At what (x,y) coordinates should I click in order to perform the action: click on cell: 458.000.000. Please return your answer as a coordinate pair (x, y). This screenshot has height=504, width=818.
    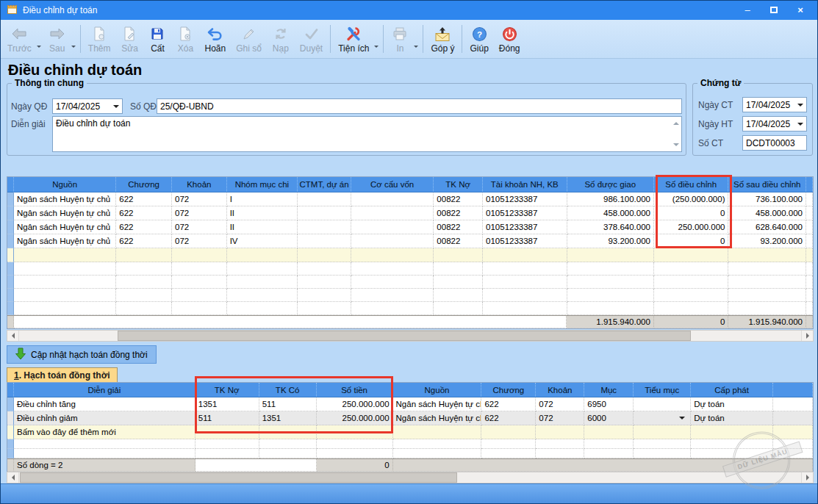
    Looking at the image, I should click on (611, 213).